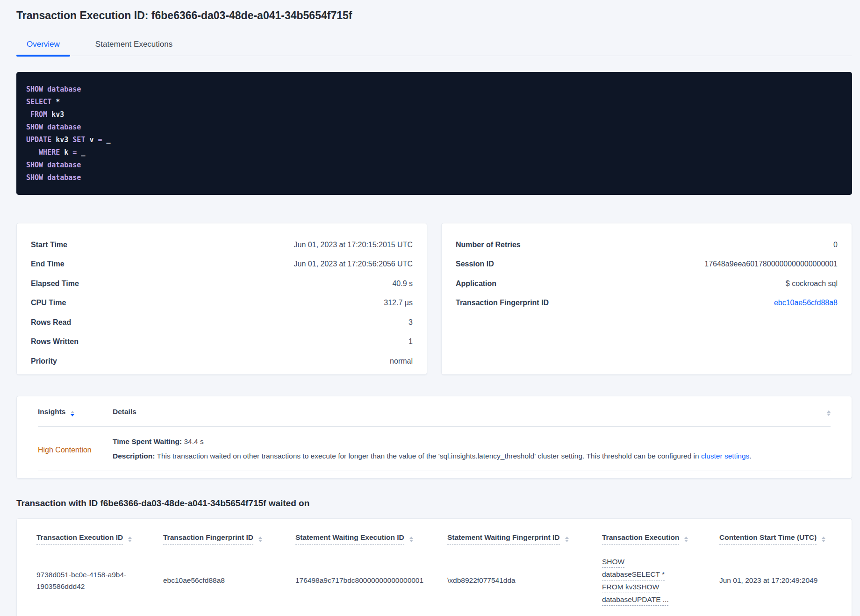 The image size is (860, 616). Describe the element at coordinates (434, 449) in the screenshot. I see `insight-row: High Contention Time Spent Waiting: 34.4…` at that location.